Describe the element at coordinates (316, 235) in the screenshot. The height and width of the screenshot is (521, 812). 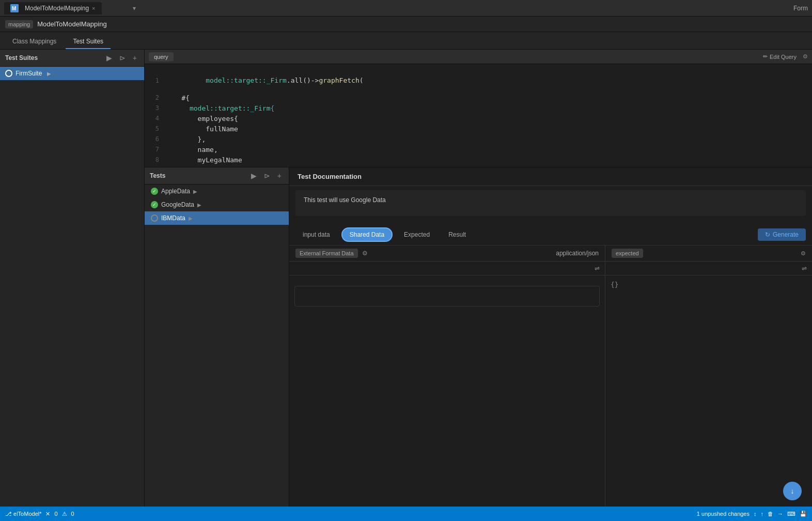
I see `tab-input-data: input data` at that location.